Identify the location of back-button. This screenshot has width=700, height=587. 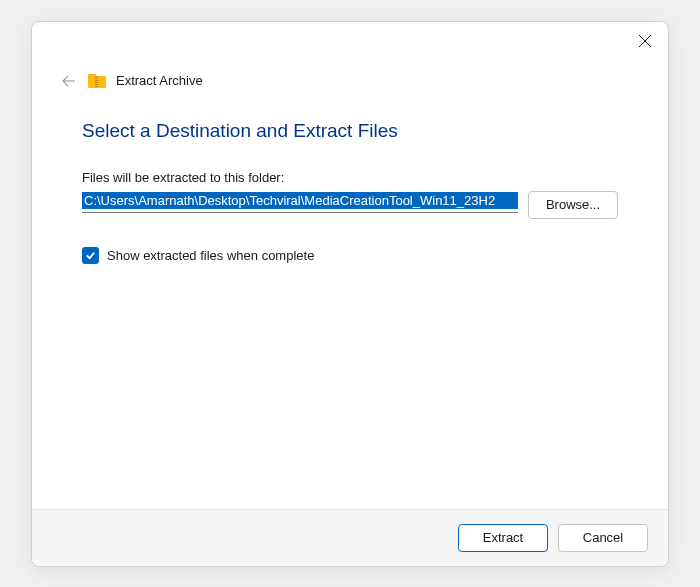
(69, 81).